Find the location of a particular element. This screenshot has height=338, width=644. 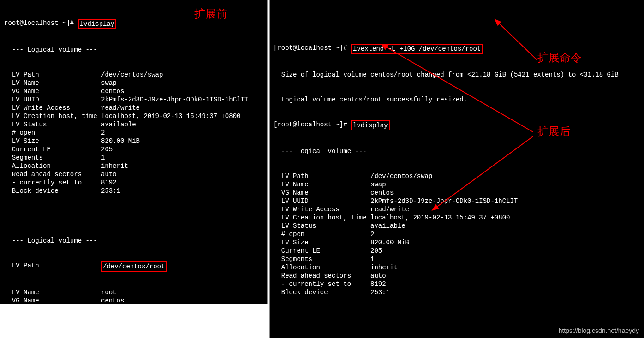

field-value: read/write is located at coordinates (120, 108).